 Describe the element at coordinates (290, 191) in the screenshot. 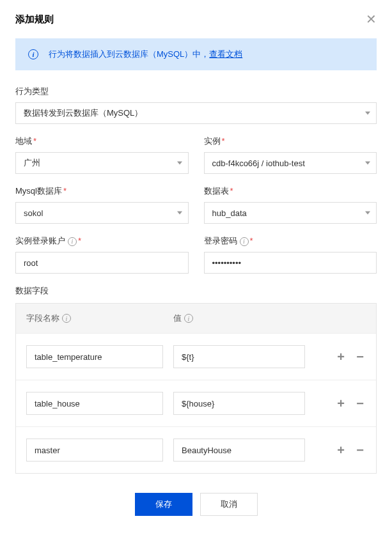

I see `table-label: 数据表*` at that location.